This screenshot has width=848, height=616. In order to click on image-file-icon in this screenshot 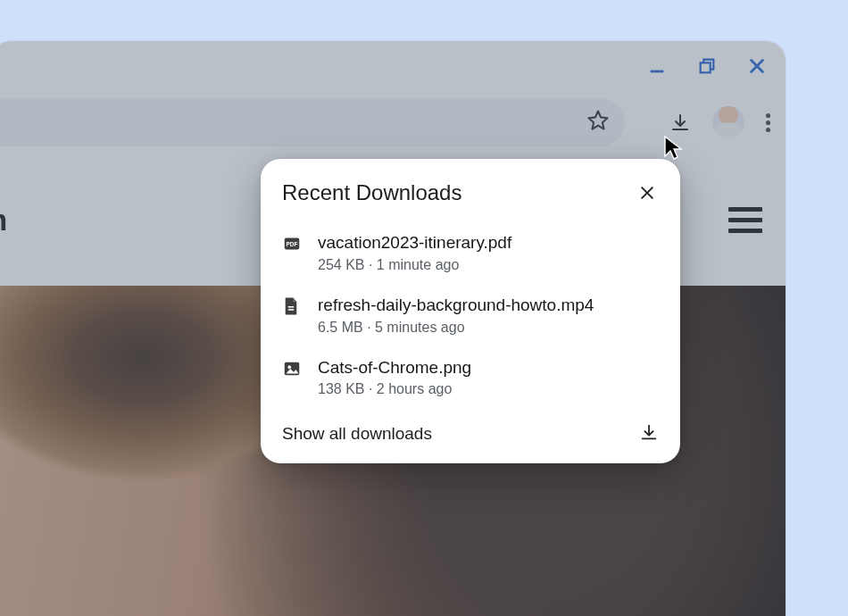, I will do `click(292, 370)`.